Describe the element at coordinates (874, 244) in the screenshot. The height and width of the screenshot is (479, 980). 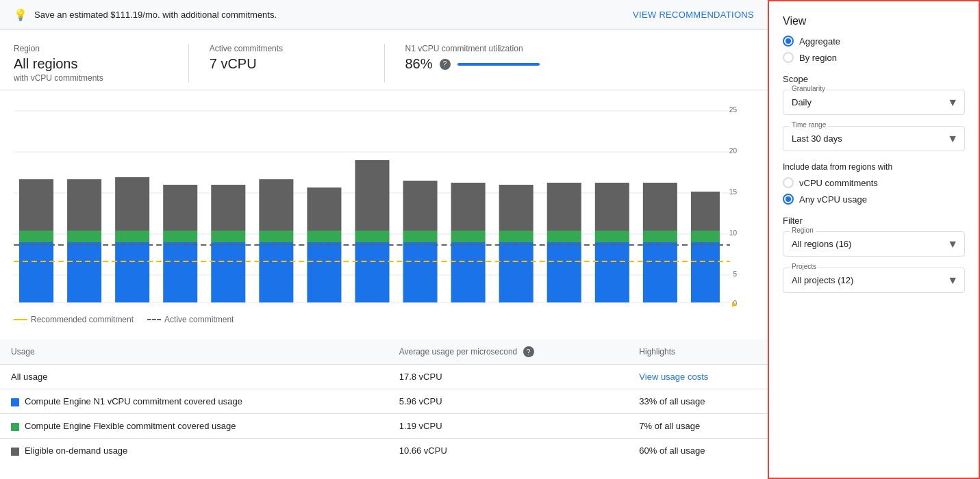
I see `region-filter-select: All regions (16)` at that location.